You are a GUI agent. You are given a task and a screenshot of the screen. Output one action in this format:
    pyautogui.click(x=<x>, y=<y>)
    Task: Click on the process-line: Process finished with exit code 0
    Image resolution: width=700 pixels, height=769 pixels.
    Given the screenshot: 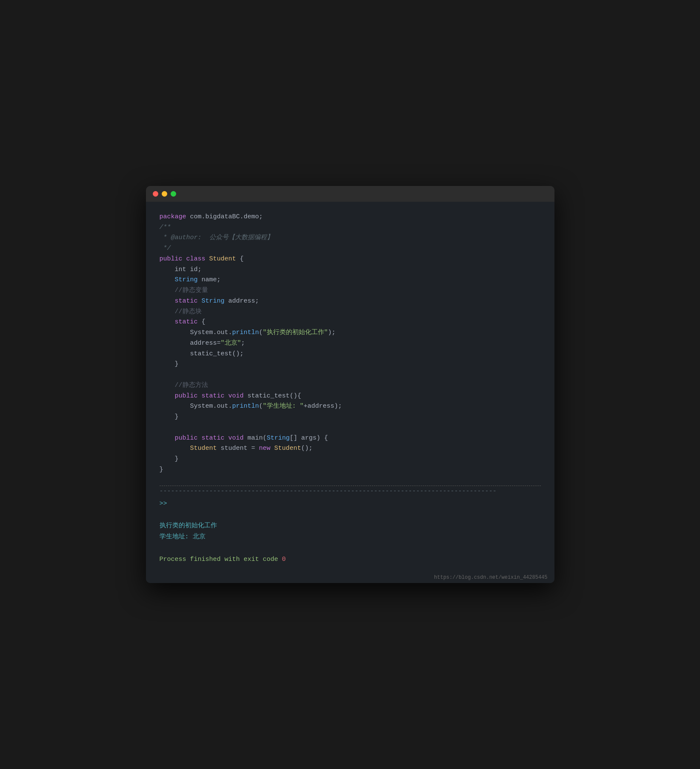 What is the action you would take?
    pyautogui.click(x=223, y=559)
    